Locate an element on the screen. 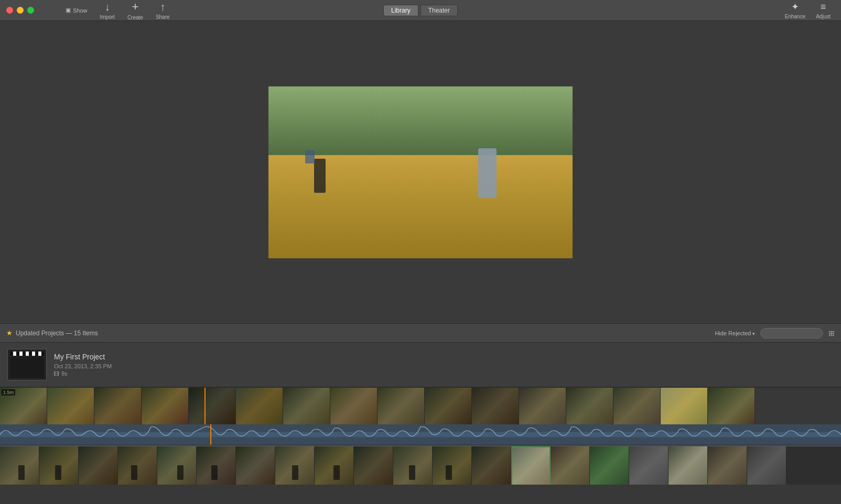 The height and width of the screenshot is (504, 841). adjust-button: Adjust is located at coordinates (823, 10).